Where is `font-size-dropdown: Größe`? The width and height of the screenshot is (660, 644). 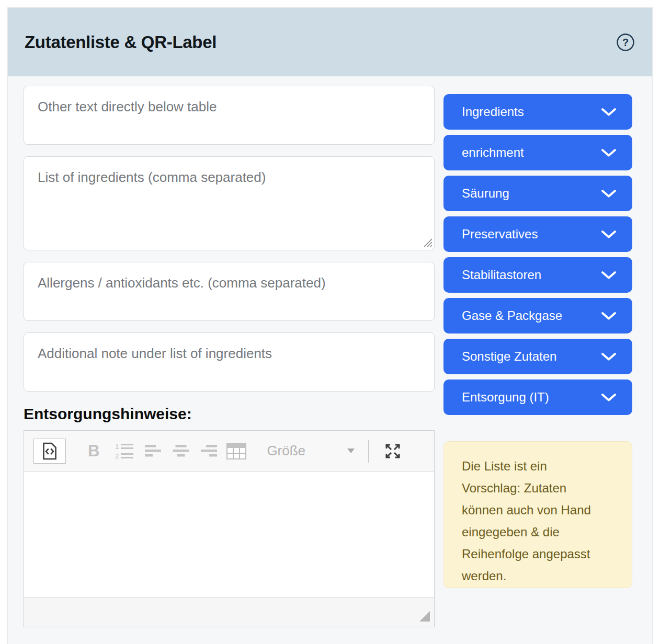 font-size-dropdown: Größe is located at coordinates (311, 451).